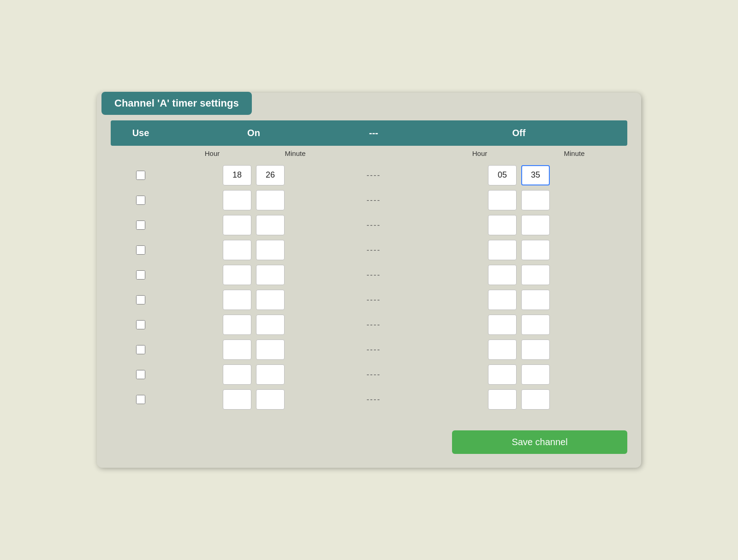  I want to click on cell-sep-8: ----, so click(374, 375).